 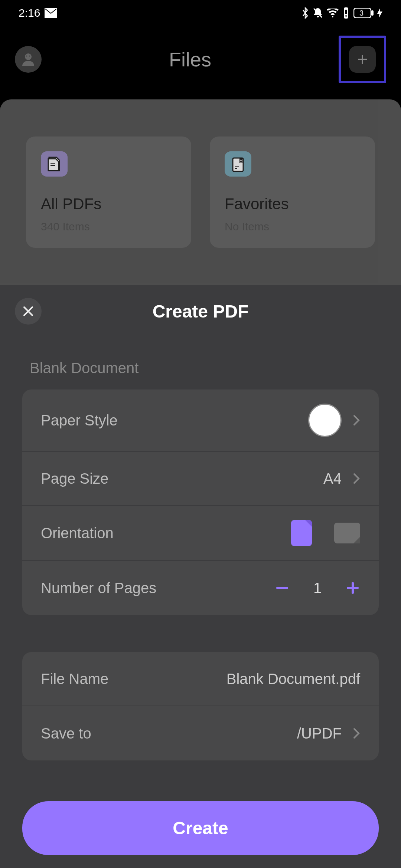 What do you see at coordinates (238, 164) in the screenshot?
I see `favorites-icon` at bounding box center [238, 164].